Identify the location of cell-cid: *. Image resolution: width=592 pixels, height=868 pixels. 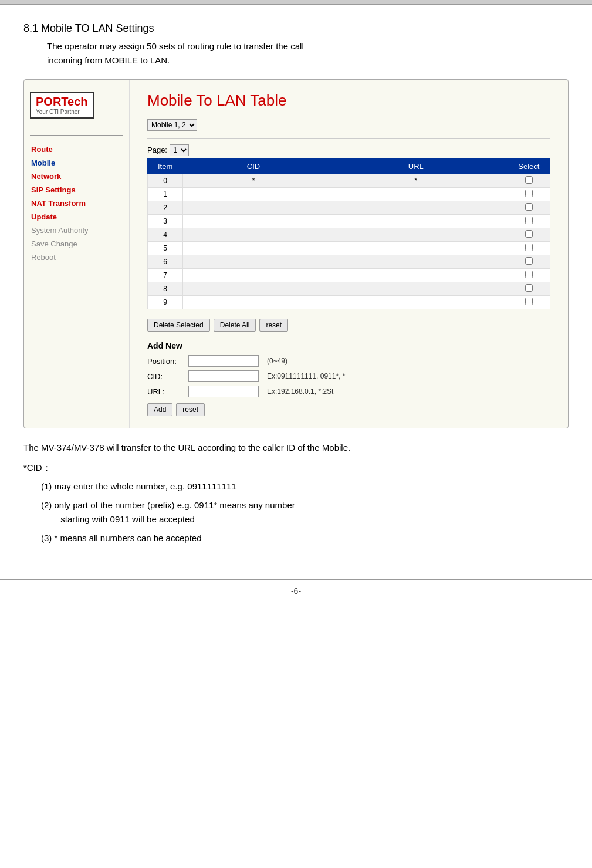
(253, 181).